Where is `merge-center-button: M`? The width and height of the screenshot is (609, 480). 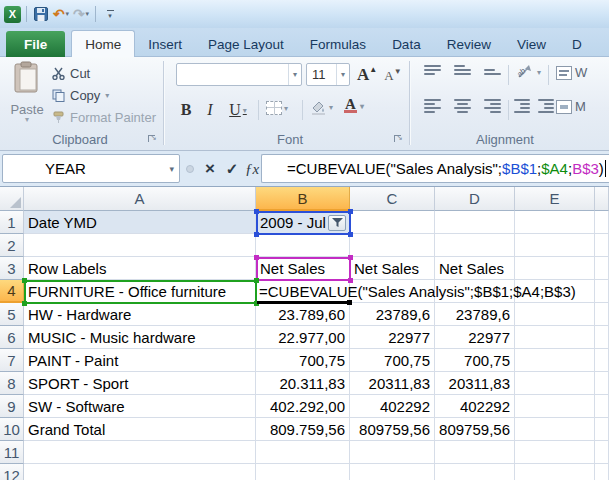
merge-center-button: M is located at coordinates (571, 106).